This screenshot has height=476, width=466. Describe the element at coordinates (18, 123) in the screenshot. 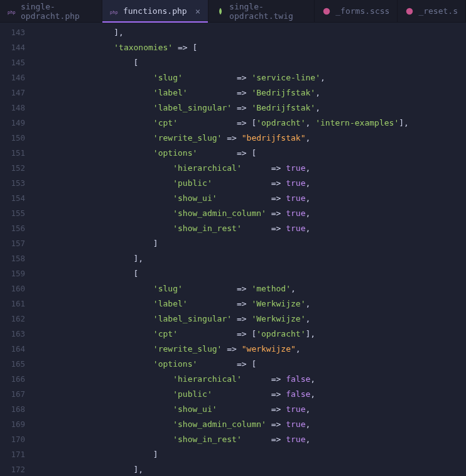

I see `line-number: 149` at that location.